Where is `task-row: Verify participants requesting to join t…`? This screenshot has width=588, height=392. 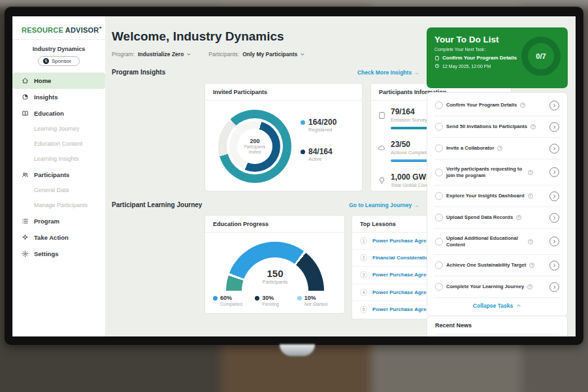
task-row: Verify participants requesting to join t… is located at coordinates (497, 172).